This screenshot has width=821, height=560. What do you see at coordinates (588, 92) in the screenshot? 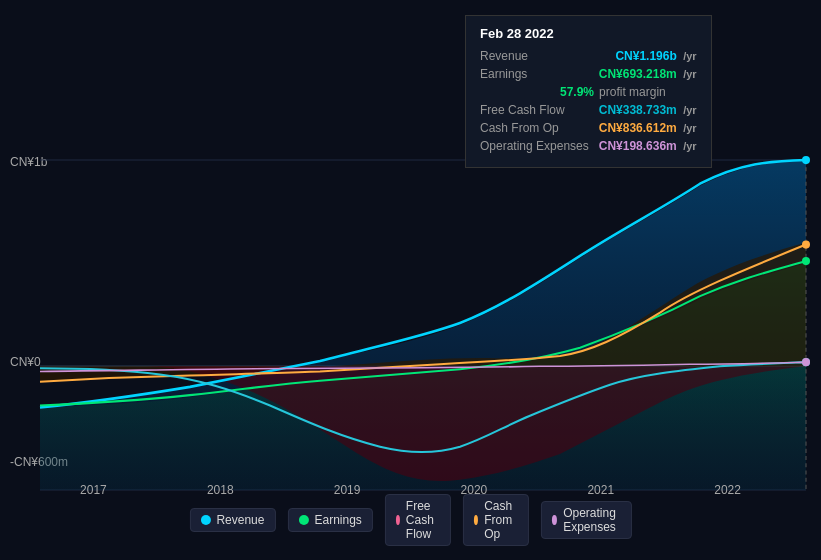
I see `tooltip: Feb 28 2022 Revenue CN¥1.196b /yr Earnin…` at bounding box center [588, 92].